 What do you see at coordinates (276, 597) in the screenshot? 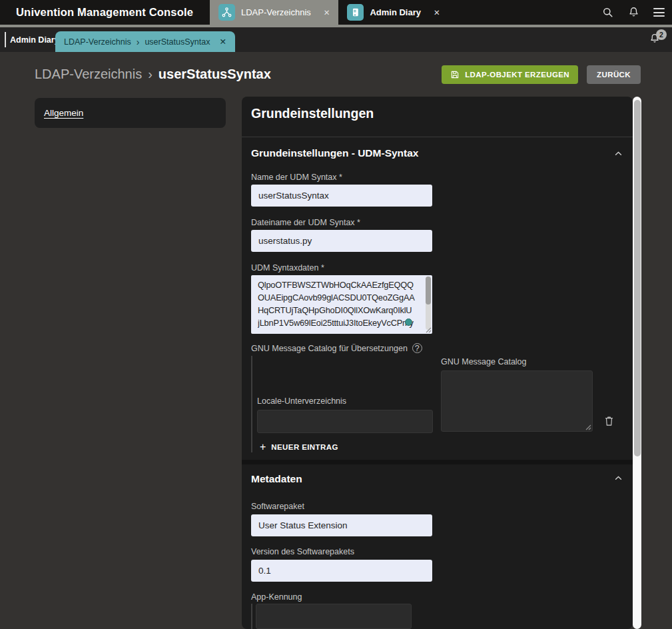
I see `app-id-field-label: App-Kennung` at bounding box center [276, 597].